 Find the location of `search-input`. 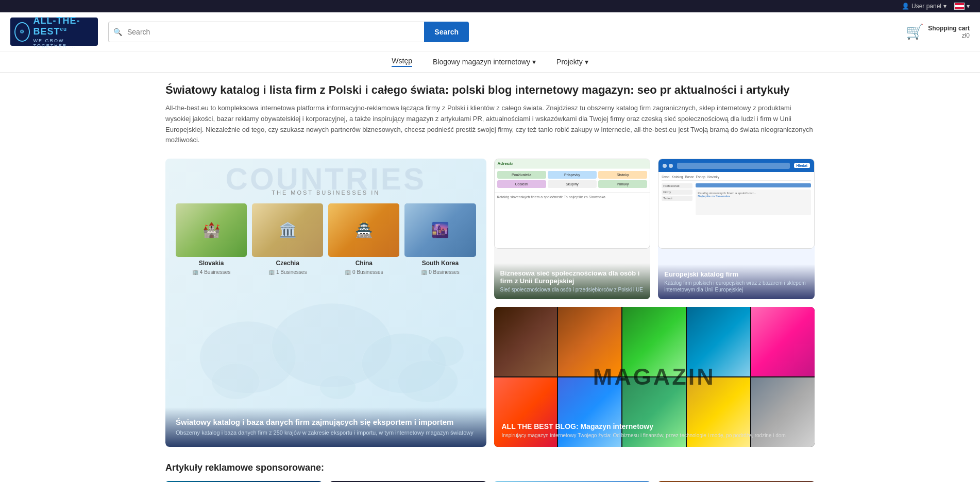

search-input is located at coordinates (266, 32).